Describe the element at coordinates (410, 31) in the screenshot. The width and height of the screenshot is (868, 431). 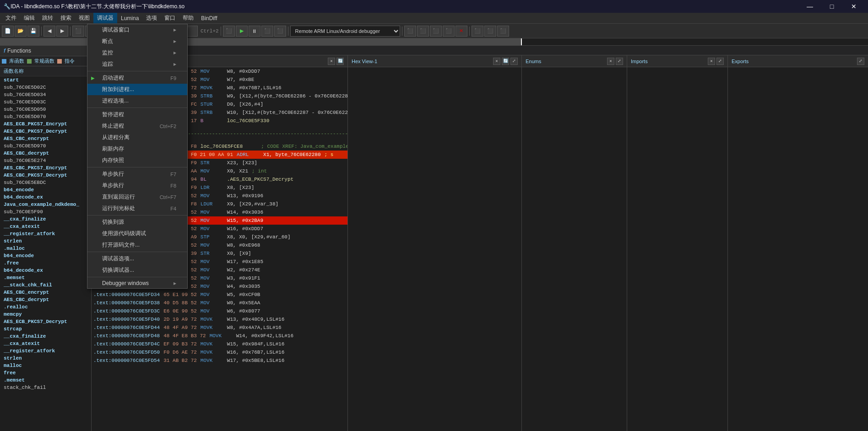
I see `toolbar-debug1: ⬛` at that location.